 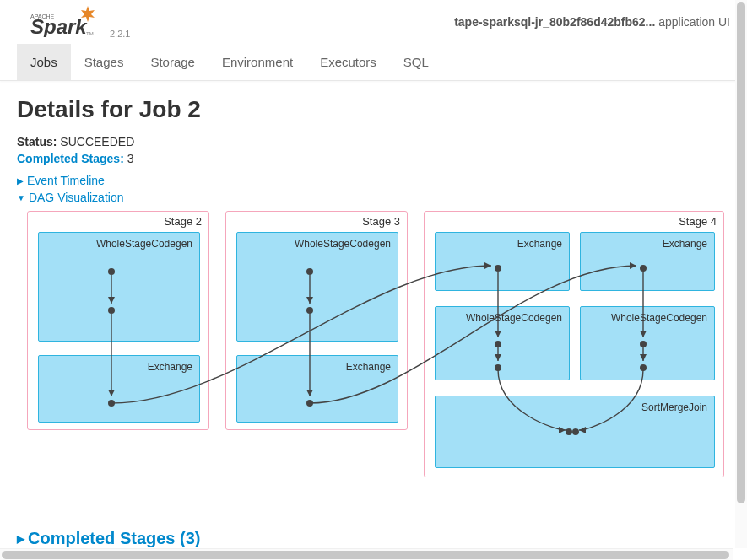 What do you see at coordinates (21, 197) in the screenshot?
I see `caret-down-icon: ▼` at bounding box center [21, 197].